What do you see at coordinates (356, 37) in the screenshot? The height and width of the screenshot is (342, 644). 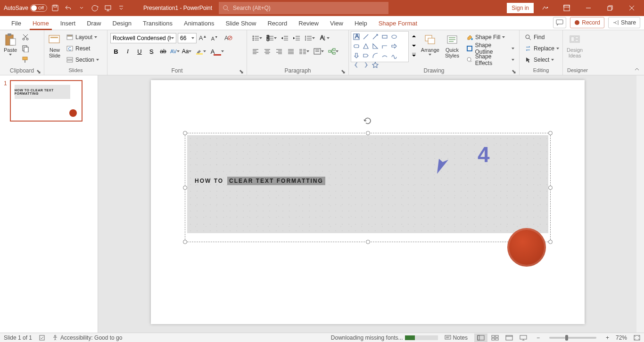 I see `shape-textbox-icon: A` at bounding box center [356, 37].